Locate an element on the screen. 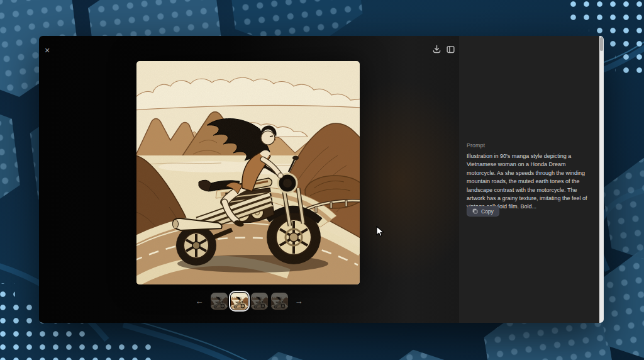 Image resolution: width=644 pixels, height=360 pixels. carousel-prev-button: ← is located at coordinates (200, 301).